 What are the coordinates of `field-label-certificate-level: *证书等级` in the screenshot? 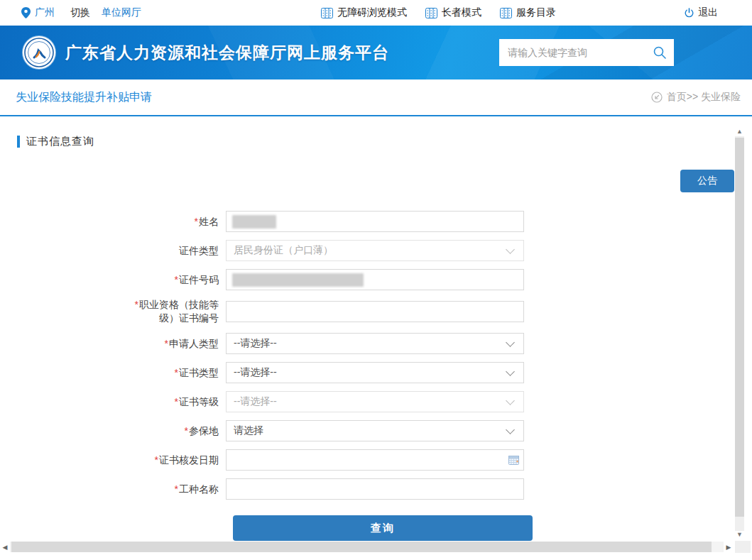 It's located at (180, 402).